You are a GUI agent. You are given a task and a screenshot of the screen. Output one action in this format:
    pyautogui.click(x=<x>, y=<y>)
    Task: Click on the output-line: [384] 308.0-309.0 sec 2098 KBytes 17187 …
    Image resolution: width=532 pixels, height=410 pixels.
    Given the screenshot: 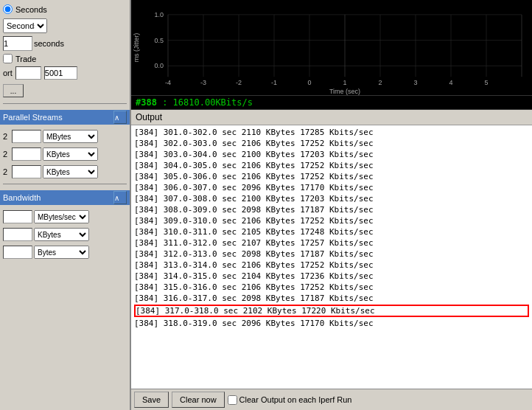 What is the action you would take?
    pyautogui.click(x=332, y=209)
    